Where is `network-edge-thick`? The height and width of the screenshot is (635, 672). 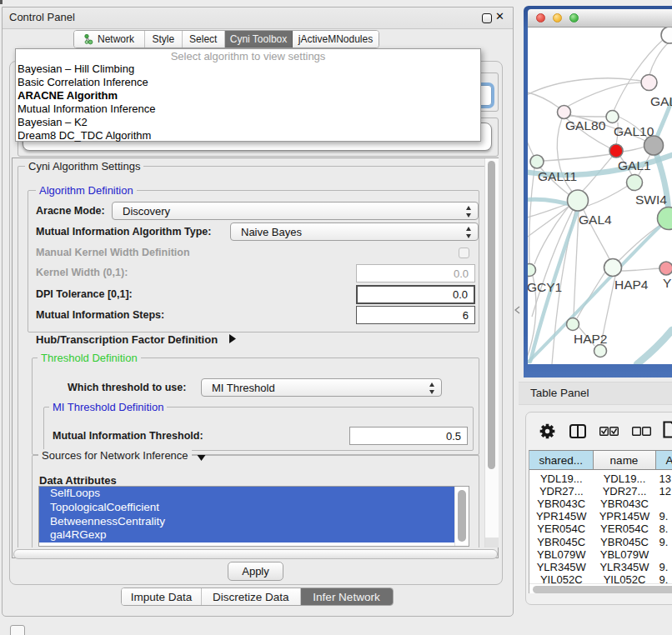 network-edge-thick is located at coordinates (654, 347).